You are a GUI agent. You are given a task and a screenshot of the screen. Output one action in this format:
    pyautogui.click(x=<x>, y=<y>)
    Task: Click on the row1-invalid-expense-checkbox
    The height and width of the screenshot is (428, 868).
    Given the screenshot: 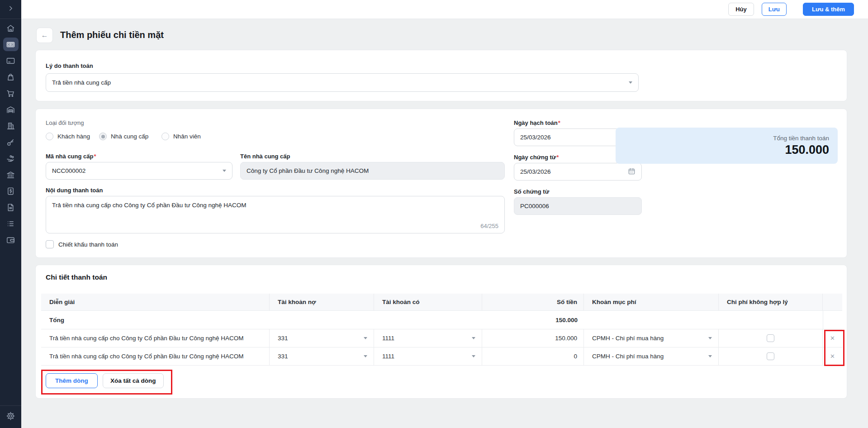 What is the action you would take?
    pyautogui.click(x=771, y=338)
    